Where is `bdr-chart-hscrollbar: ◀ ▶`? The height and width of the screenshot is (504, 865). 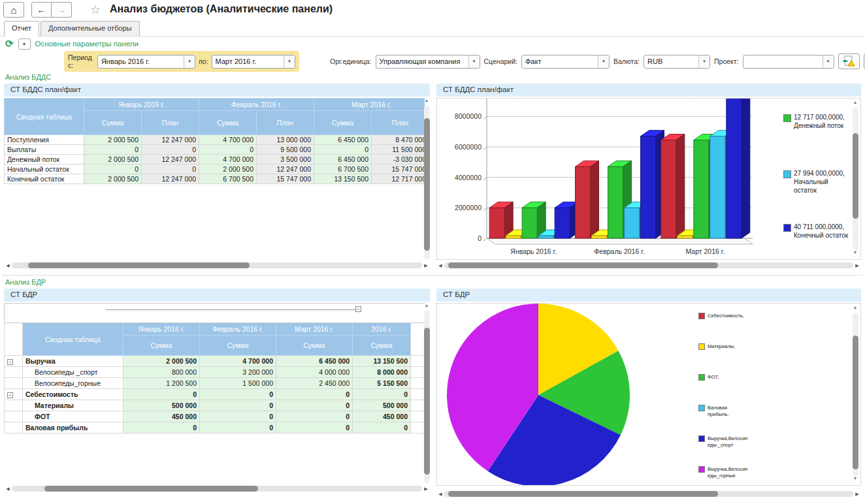 bdr-chart-hscrollbar: ◀ ▶ is located at coordinates (649, 494).